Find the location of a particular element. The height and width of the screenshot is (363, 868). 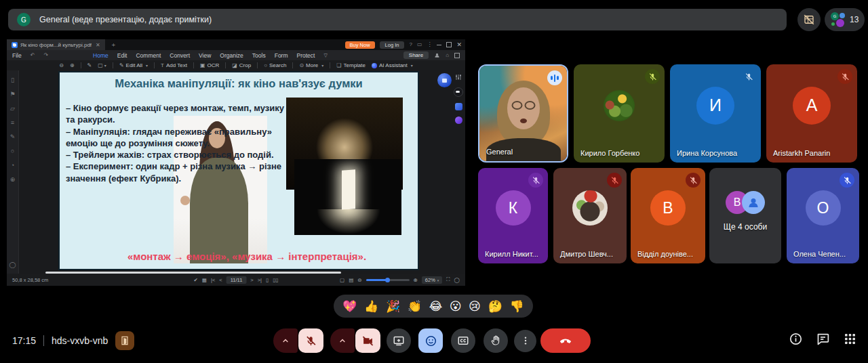

menu-comment: Comment is located at coordinates (148, 56).